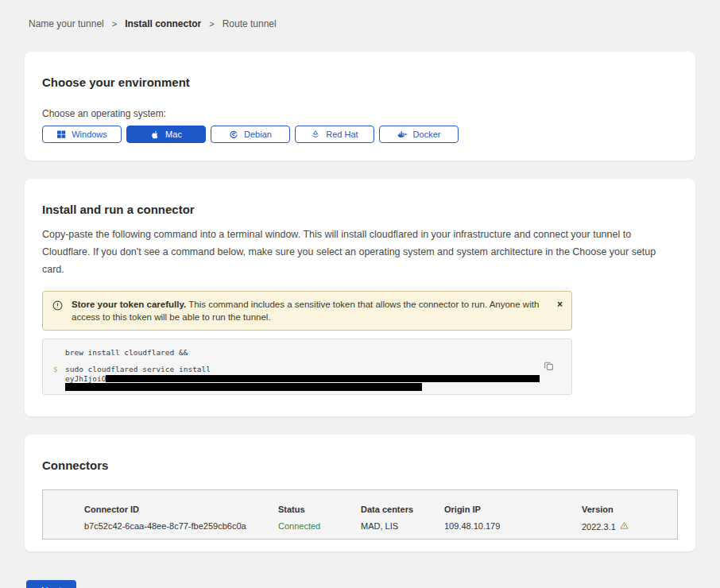 This screenshot has width=720, height=588. Describe the element at coordinates (548, 367) in the screenshot. I see `copy-command-button` at that location.